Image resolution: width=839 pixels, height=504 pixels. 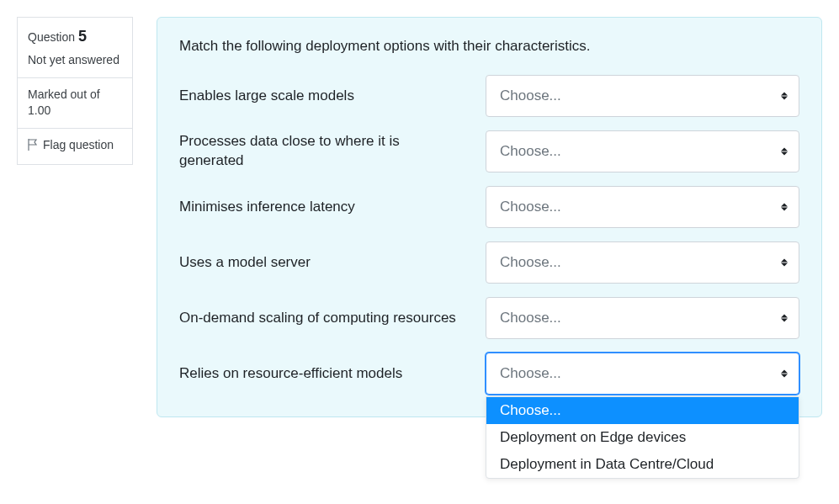 What do you see at coordinates (643, 96) in the screenshot?
I see `select-wrap-0: Choose...` at bounding box center [643, 96].